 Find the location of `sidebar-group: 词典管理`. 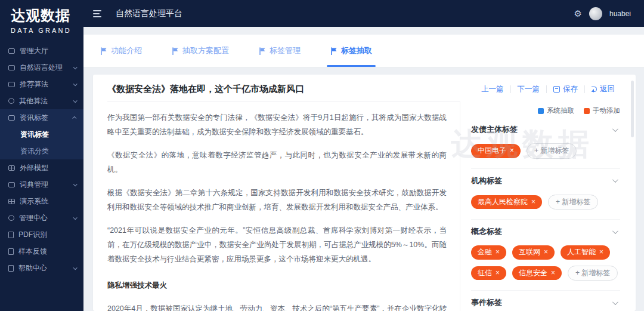

sidebar-group: 词典管理 is located at coordinates (42, 184).